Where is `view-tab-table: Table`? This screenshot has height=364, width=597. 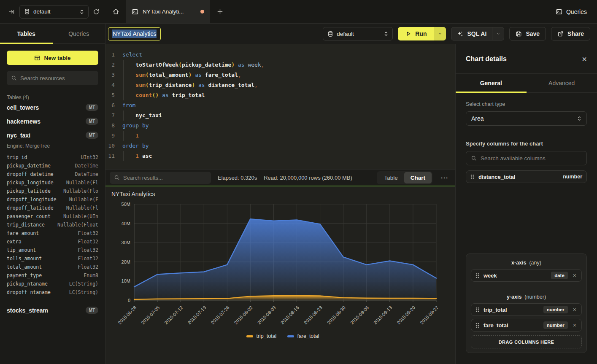 view-tab-table: Table is located at coordinates (391, 178).